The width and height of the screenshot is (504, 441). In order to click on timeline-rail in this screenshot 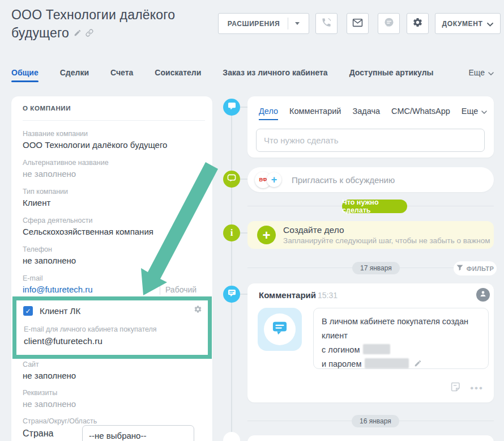, I will do `click(232, 278)`.